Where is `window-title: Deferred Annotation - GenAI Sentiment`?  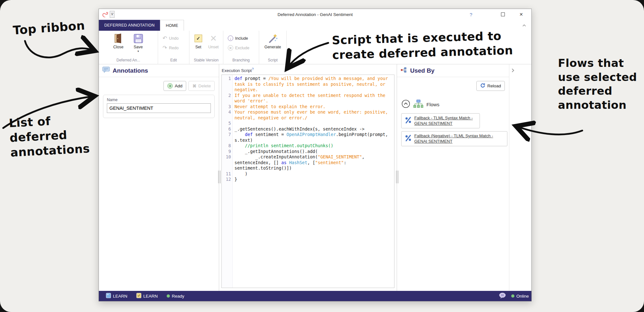 window-title: Deferred Annotation - GenAI Sentiment is located at coordinates (315, 15).